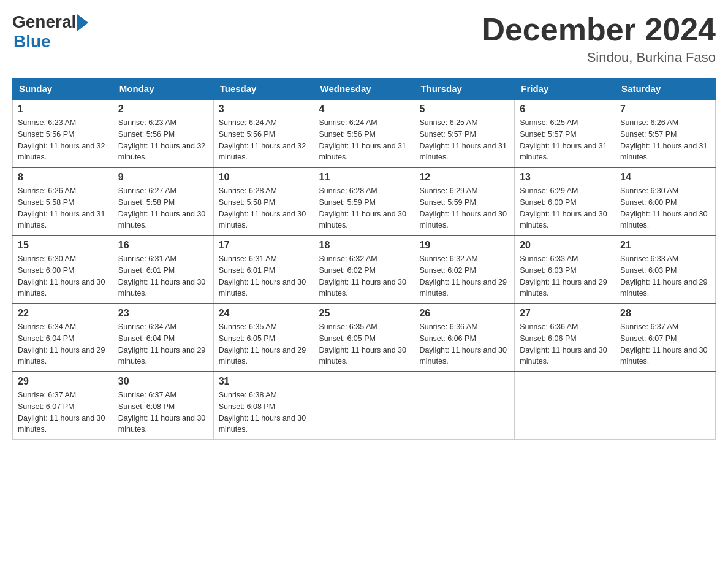  Describe the element at coordinates (63, 201) in the screenshot. I see `table-row: 8 Sunrise: 6:26 AMSunset: 5:58 PMDayligh…` at that location.